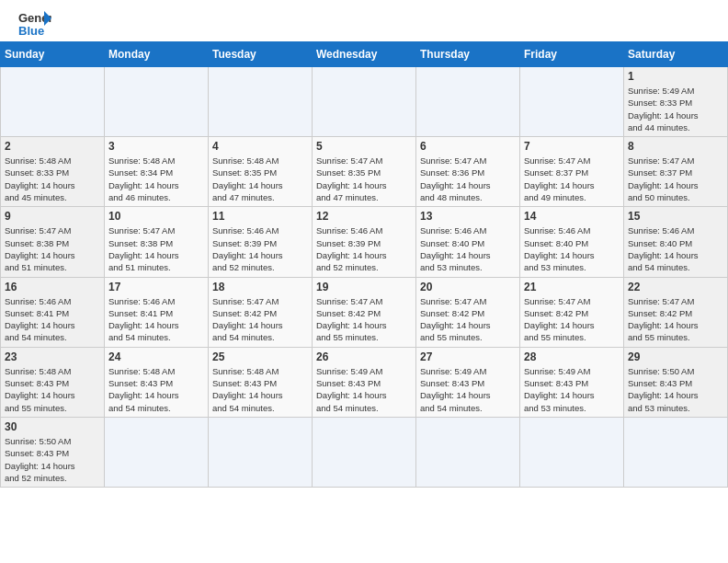  What do you see at coordinates (156, 178) in the screenshot?
I see `day-info: Sunrise: 5:48 AMSunset: 8:34 PMDaylight:…` at bounding box center [156, 178].